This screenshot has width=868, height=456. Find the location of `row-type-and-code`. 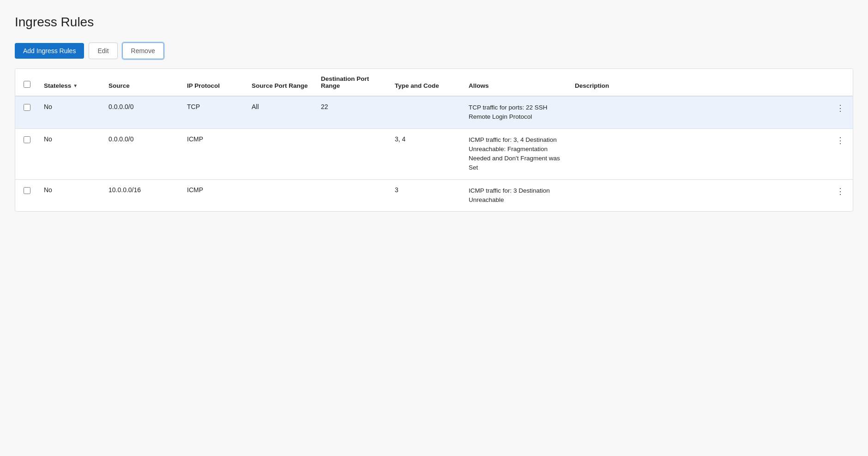

row-type-and-code is located at coordinates (426, 112).